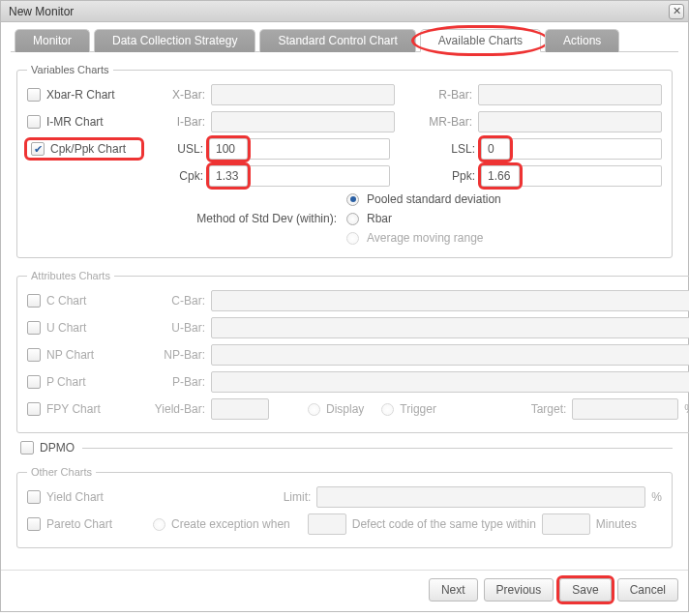 This screenshot has width=689, height=616. What do you see at coordinates (481, 497) in the screenshot?
I see `limit-input` at bounding box center [481, 497].